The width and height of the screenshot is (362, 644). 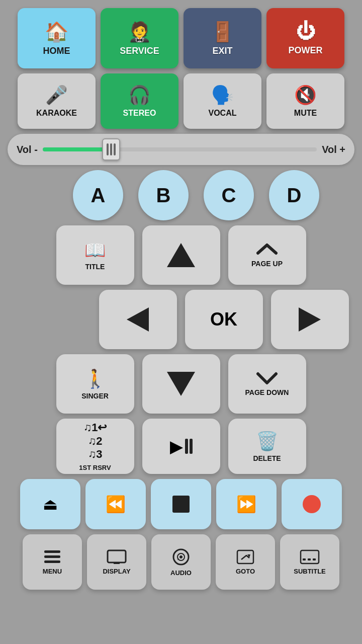 I want to click on fast-forward-button: ⏩, so click(x=246, y=504).